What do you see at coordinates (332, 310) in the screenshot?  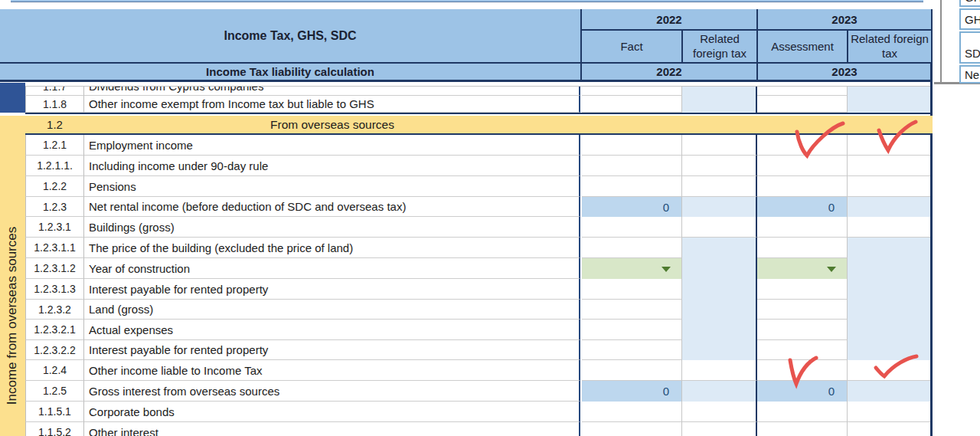 I see `row-label-cell: Land (gross)` at bounding box center [332, 310].